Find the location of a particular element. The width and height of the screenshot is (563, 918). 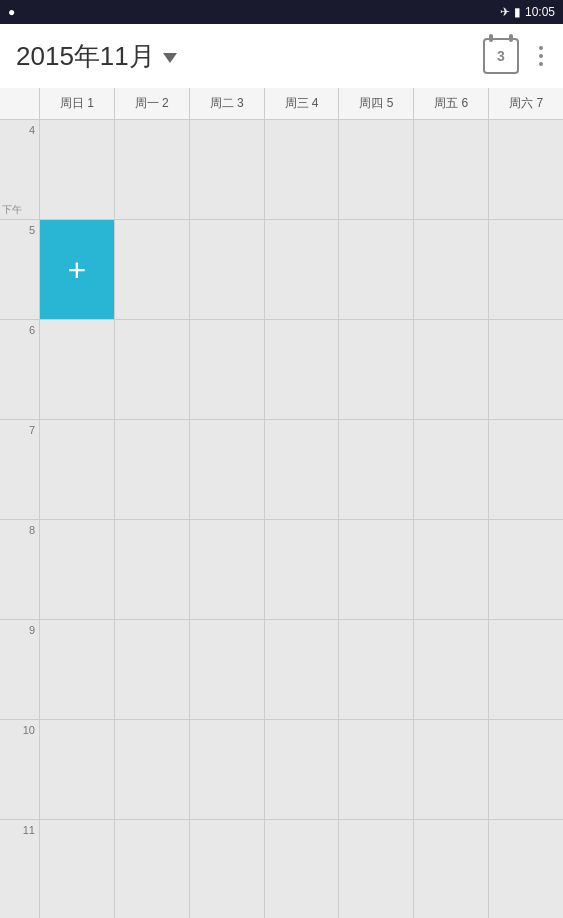

time-slot-4: 4 下午 is located at coordinates (20, 170).